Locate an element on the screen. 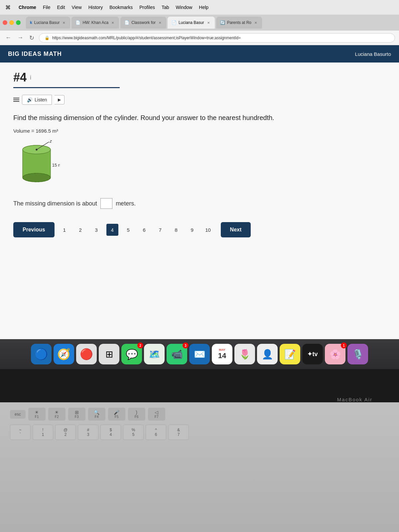 The height and width of the screenshot is (532, 399). page-10: 10 is located at coordinates (208, 230).